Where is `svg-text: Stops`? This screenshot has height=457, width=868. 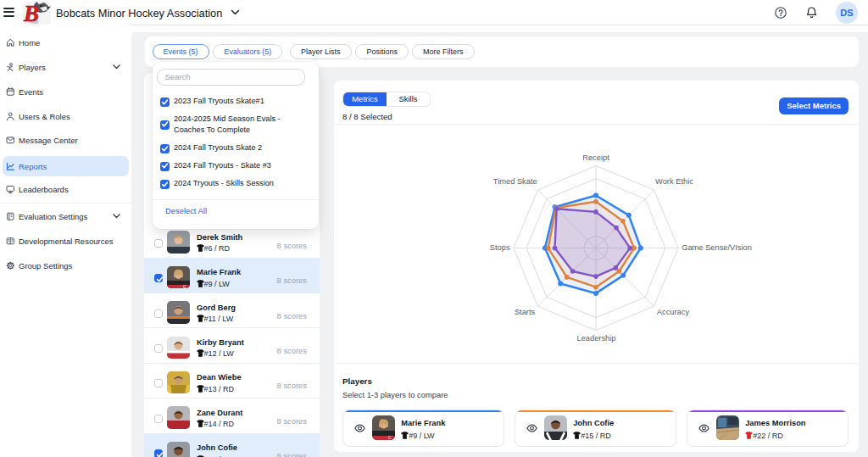 svg-text: Stops is located at coordinates (499, 248).